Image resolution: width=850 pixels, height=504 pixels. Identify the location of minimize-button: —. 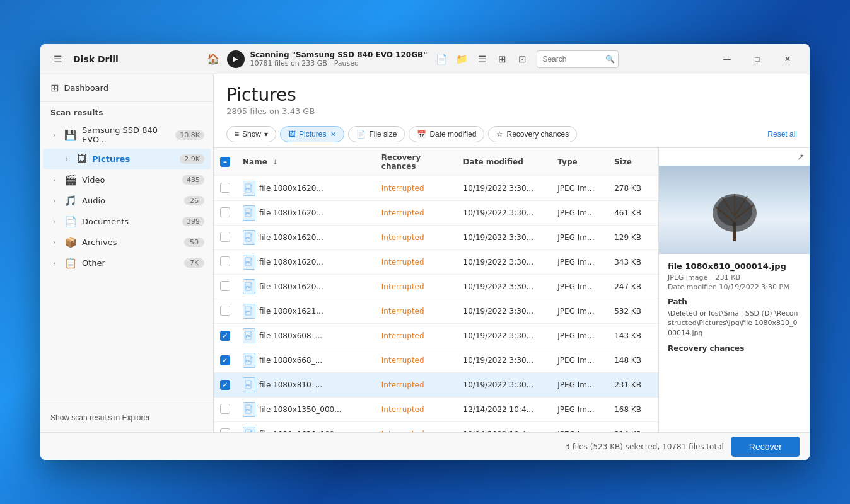
(727, 59).